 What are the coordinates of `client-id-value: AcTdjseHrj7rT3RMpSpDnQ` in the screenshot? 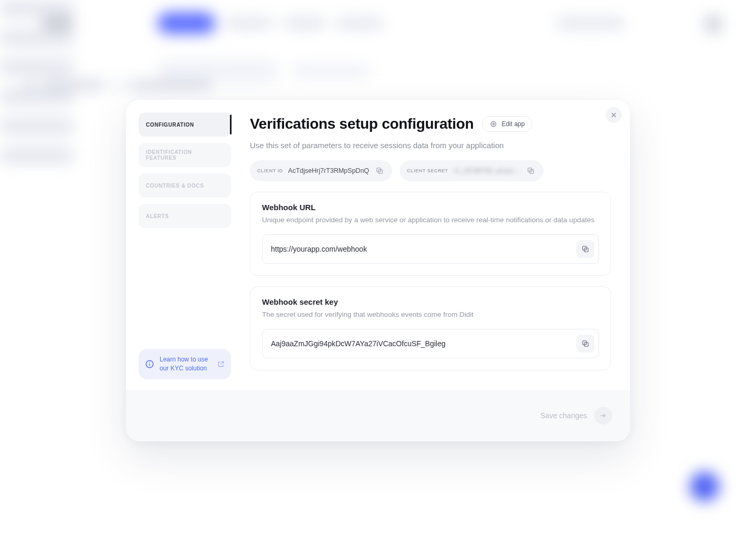 It's located at (329, 171).